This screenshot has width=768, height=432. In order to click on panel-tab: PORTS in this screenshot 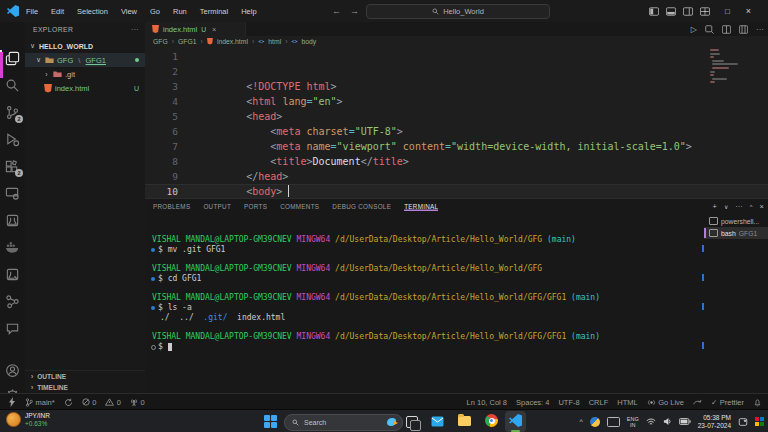, I will do `click(256, 206)`.